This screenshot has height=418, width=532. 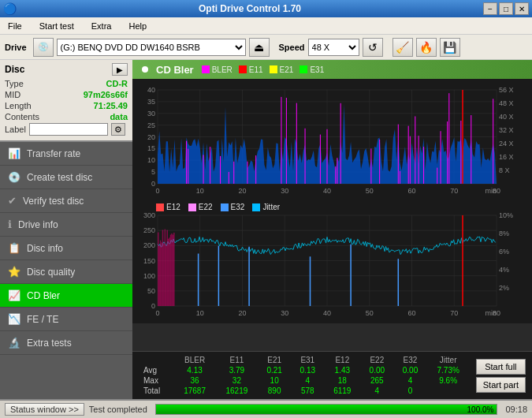 What do you see at coordinates (145, 69) in the screenshot?
I see `chart-icon` at bounding box center [145, 69].